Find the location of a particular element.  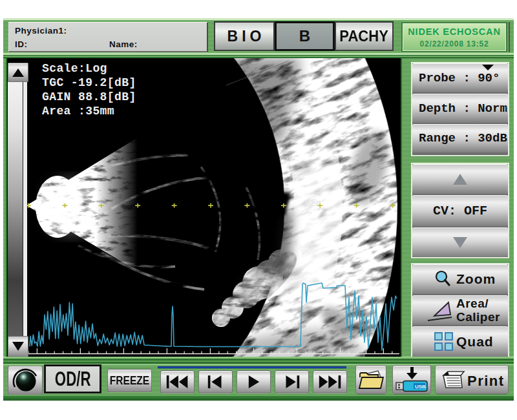

svg-text: Area :35mm is located at coordinates (78, 111).